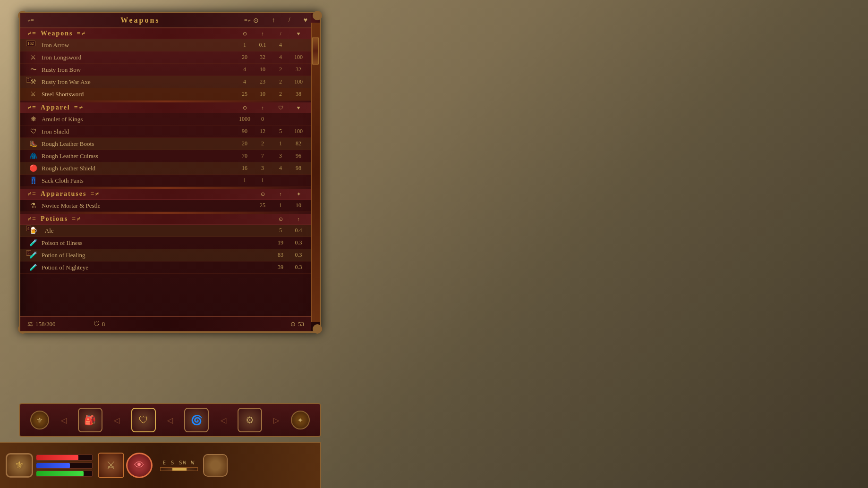 The image size is (868, 488). I want to click on list-item: ⚗ Novice Mortar & Pestle 25 1 10, so click(166, 206).